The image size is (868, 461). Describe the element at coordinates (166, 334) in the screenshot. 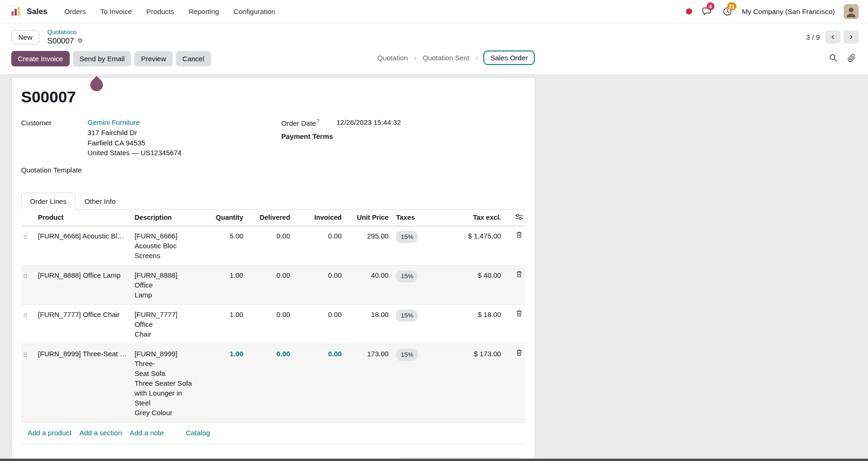

I see `description-line: Chair` at that location.